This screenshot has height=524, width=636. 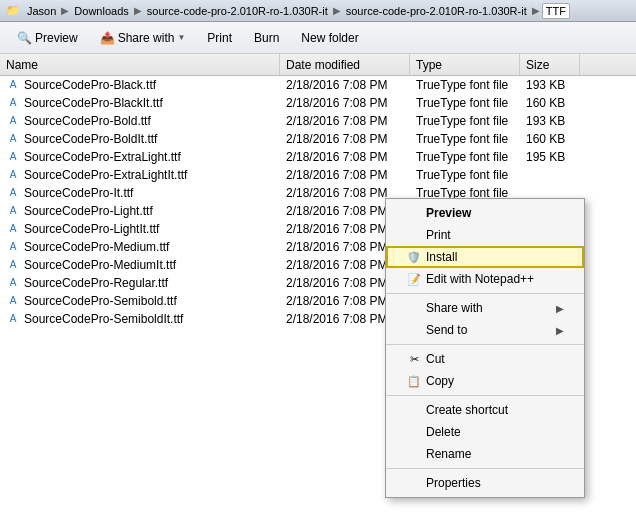 What do you see at coordinates (414, 258) in the screenshot?
I see `ctx-install-icon: 🛡️` at bounding box center [414, 258].